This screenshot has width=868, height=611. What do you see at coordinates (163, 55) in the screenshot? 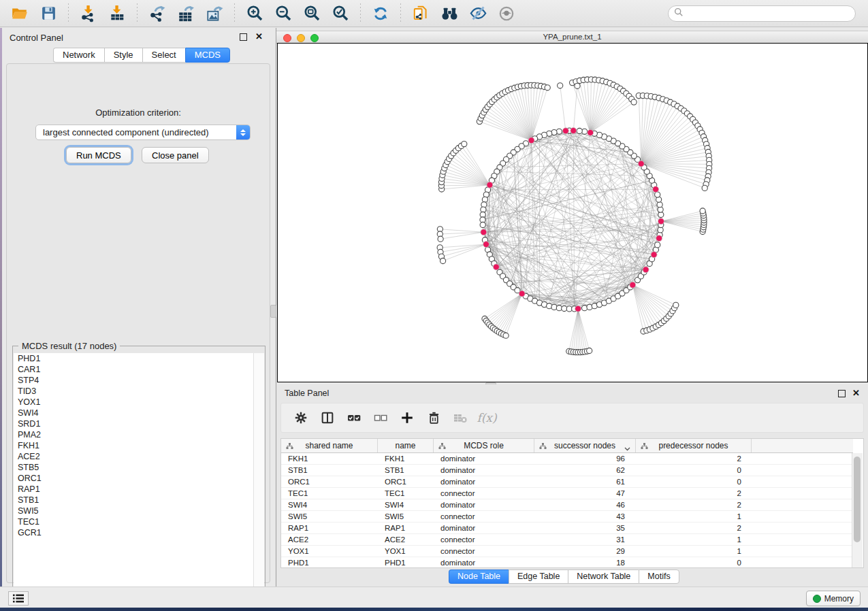
I see `tab-select: Select` at bounding box center [163, 55].